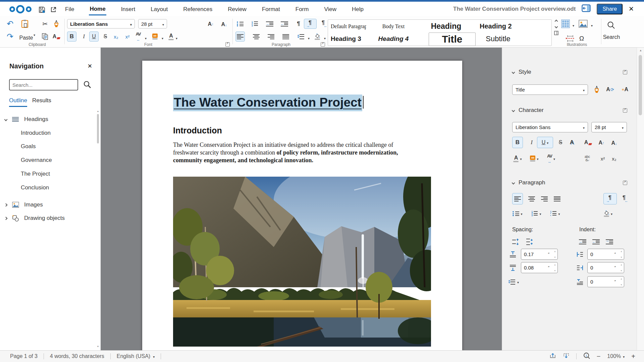 The height and width of the screenshot is (362, 644). Describe the element at coordinates (72, 37) in the screenshot. I see `bold-icon` at that location.